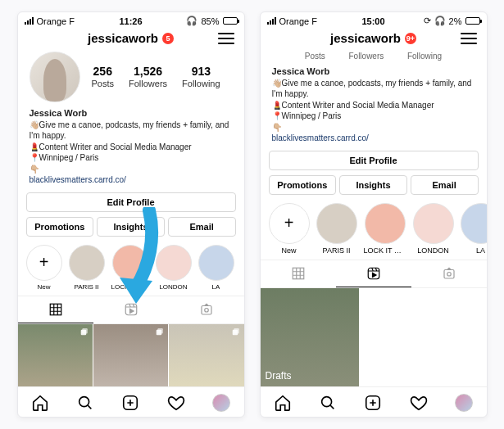 The image size is (504, 429). I want to click on username-label: jessicaworb, so click(123, 38).